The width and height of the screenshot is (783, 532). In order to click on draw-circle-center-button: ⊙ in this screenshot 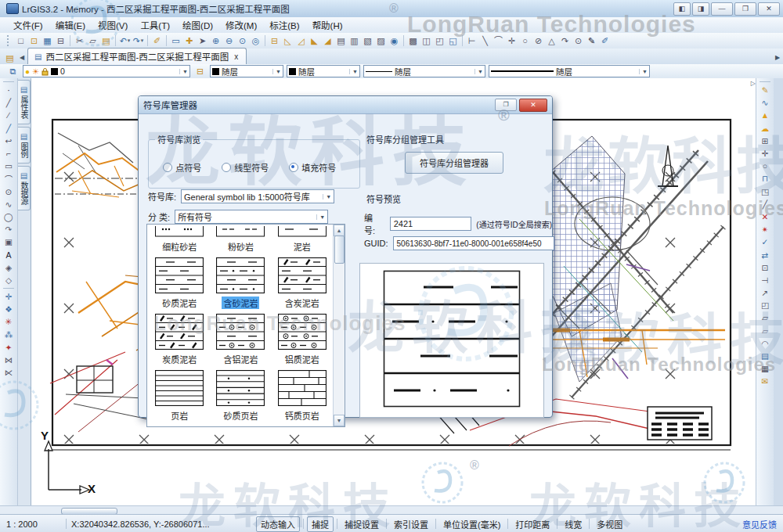, I will do `click(9, 192)`.